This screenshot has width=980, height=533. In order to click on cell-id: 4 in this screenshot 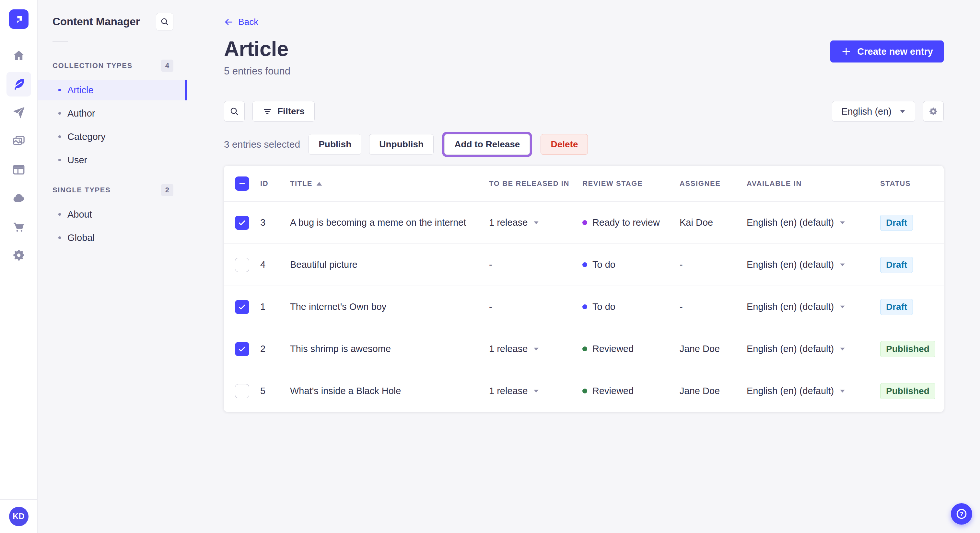, I will do `click(275, 265)`.